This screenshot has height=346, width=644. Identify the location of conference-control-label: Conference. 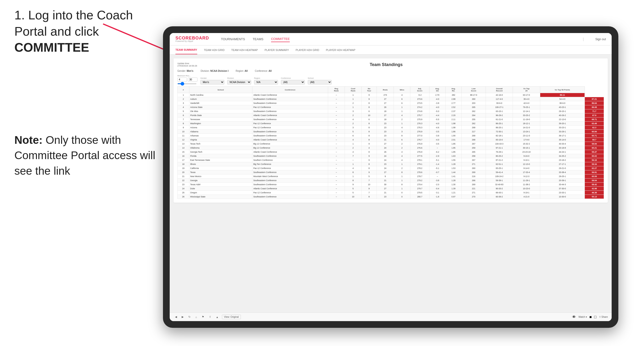
(293, 78).